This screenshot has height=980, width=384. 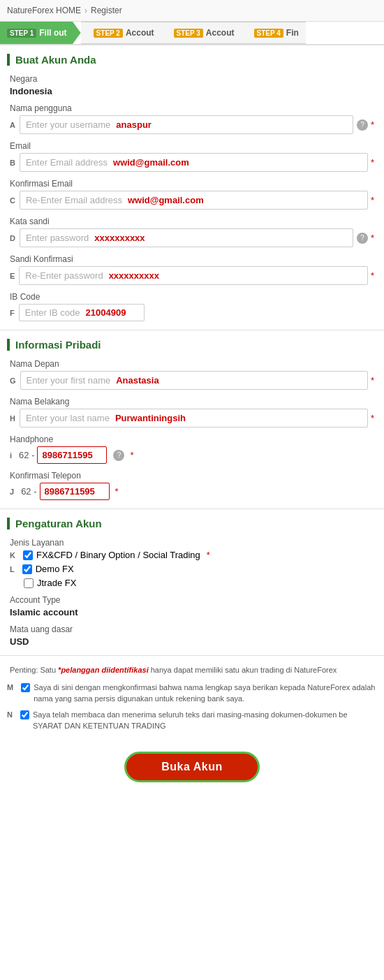 What do you see at coordinates (44, 10) in the screenshot?
I see `breadcrumb-home: NatureForex HOME` at bounding box center [44, 10].